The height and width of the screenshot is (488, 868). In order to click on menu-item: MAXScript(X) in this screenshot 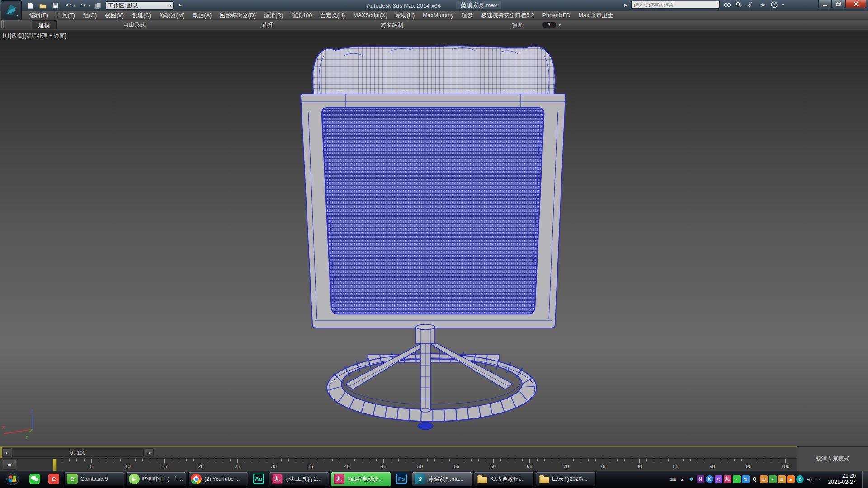, I will do `click(370, 15)`.